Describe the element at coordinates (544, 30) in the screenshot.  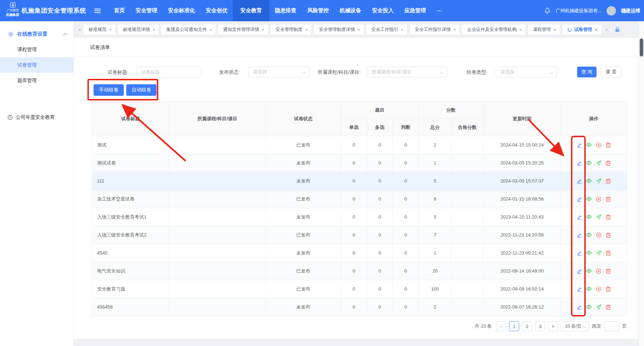
I see `tab-10: 课程管理×` at that location.